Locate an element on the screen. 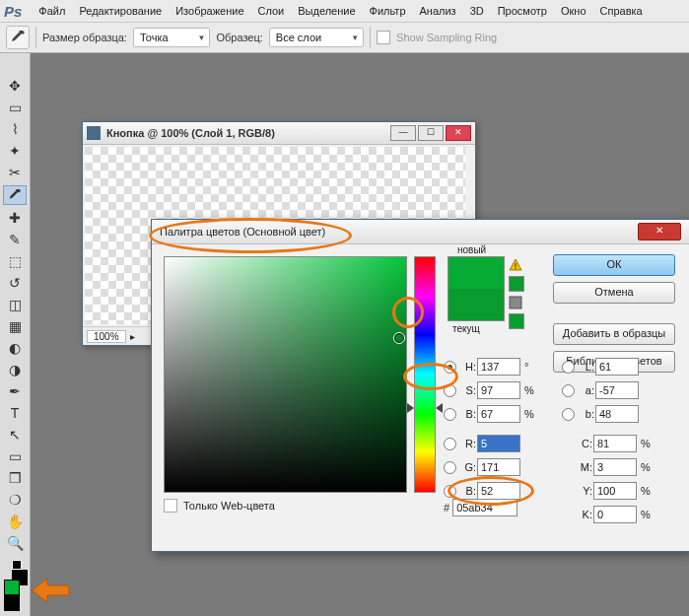 Image resolution: width=689 pixels, height=616 pixels. input-g: 171 is located at coordinates (499, 467).